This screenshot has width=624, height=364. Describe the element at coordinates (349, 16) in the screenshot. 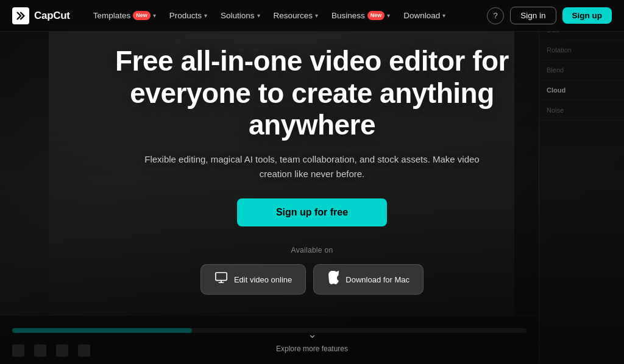

I see `nav-label-business: Business` at that location.